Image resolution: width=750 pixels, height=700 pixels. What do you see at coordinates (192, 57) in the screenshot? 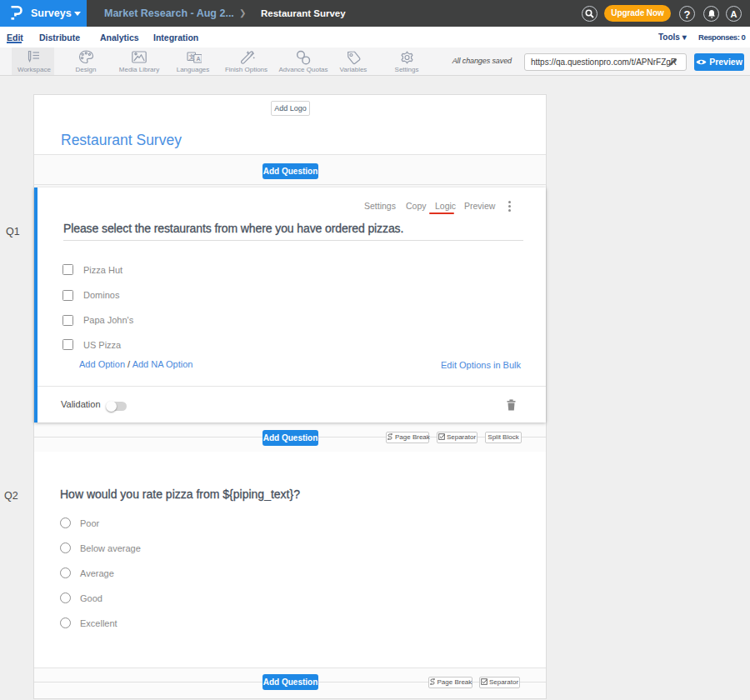
I see `svg-text: 文` at bounding box center [192, 57].